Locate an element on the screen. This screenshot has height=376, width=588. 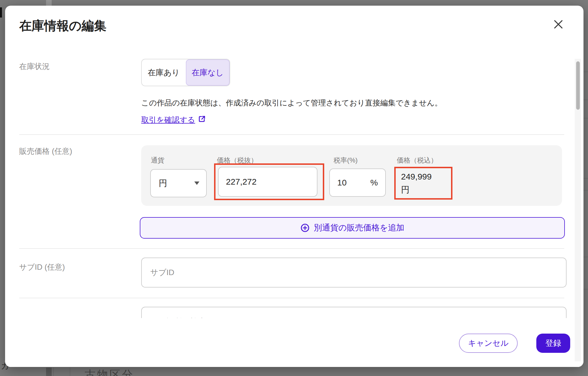
toggle-option-out-of-stock: 在庫なし is located at coordinates (208, 72).